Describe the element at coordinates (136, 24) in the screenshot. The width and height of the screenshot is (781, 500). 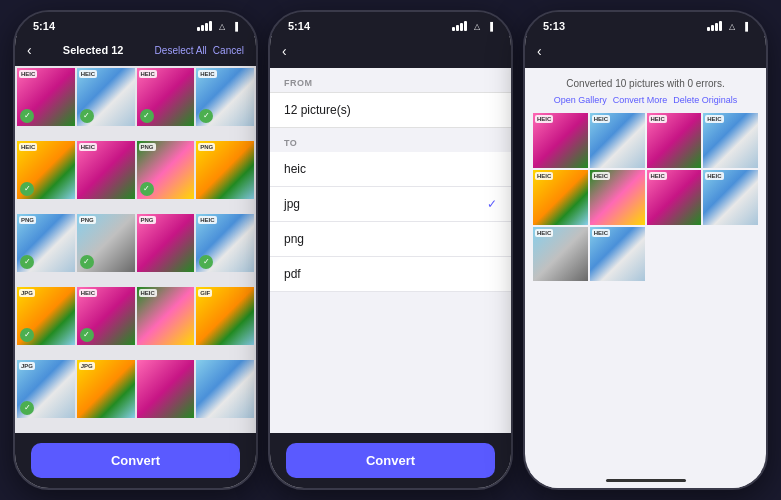
I see `status-bar-1: 5:14 △ ▐` at that location.